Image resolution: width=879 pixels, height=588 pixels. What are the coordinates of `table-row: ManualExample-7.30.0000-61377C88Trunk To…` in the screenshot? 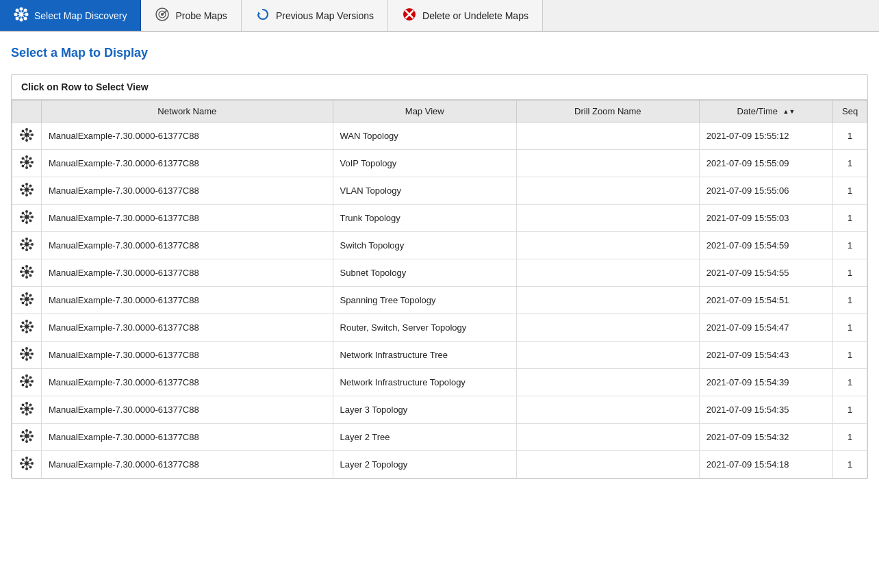 It's located at (440, 218).